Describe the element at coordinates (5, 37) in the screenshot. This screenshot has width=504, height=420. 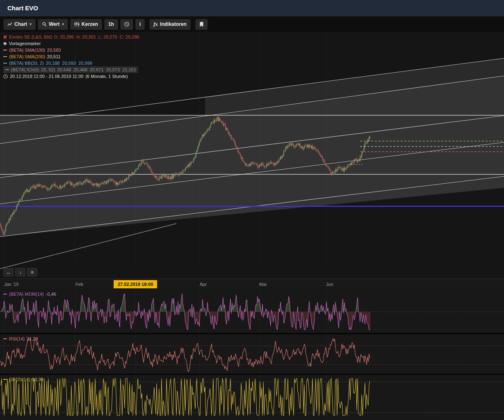
I see `candle-icon` at that location.